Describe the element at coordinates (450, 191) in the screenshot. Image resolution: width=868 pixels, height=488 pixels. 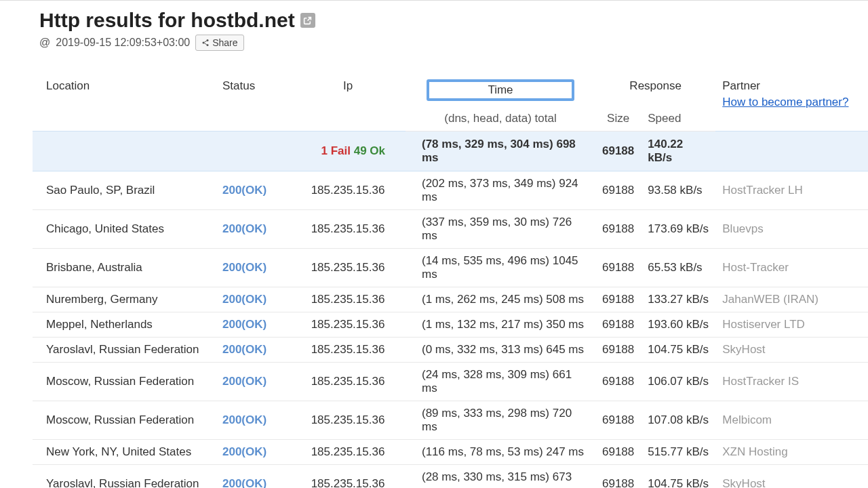
I see `table-row: Sao Paulo, SP, Brazil200(OK)185.235.15.3…` at that location.